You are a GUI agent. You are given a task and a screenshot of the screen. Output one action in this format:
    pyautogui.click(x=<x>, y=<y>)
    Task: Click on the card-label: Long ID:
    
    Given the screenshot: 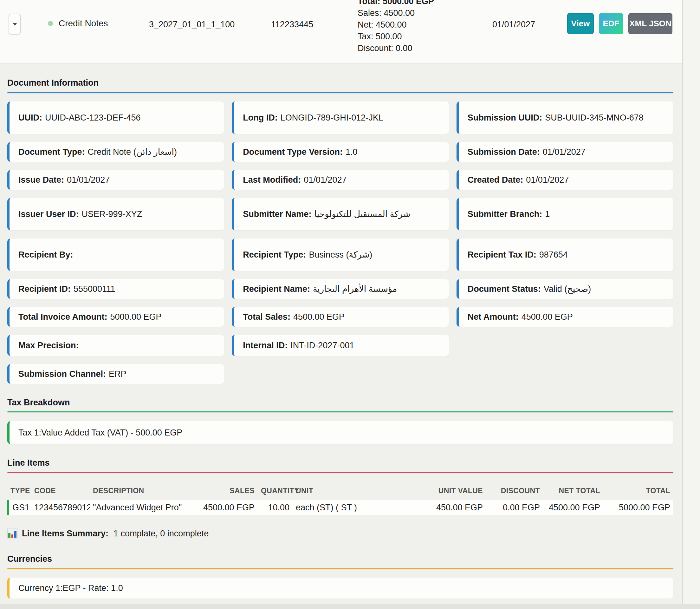 What is the action you would take?
    pyautogui.click(x=260, y=118)
    